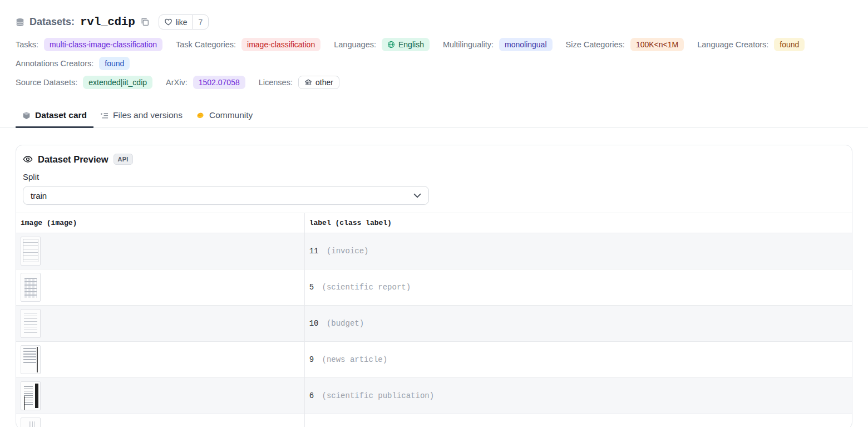  What do you see at coordinates (657, 45) in the screenshot?
I see `tag-badge: 100K<n<1M` at bounding box center [657, 45].